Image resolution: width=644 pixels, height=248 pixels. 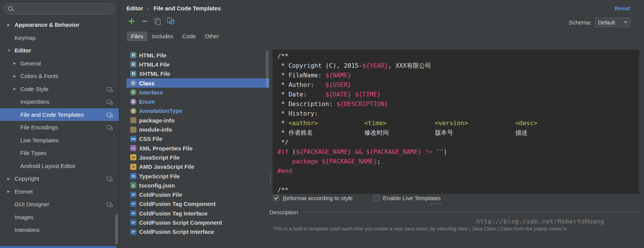 What do you see at coordinates (622, 8) in the screenshot?
I see `reset-link: Reset` at bounding box center [622, 8].